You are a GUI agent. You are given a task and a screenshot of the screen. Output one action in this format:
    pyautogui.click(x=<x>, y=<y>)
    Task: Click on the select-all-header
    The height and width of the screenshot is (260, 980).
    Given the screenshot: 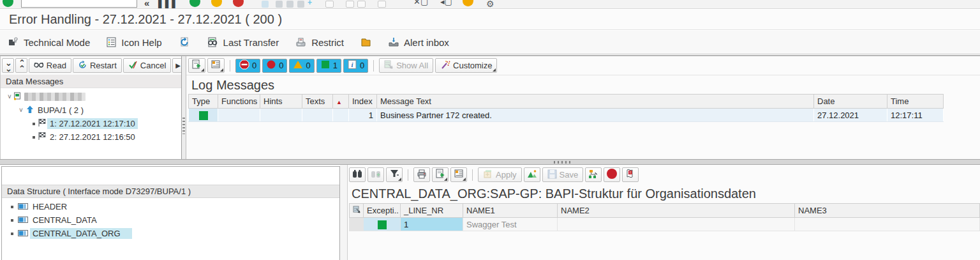 What is the action you would take?
    pyautogui.click(x=357, y=211)
    